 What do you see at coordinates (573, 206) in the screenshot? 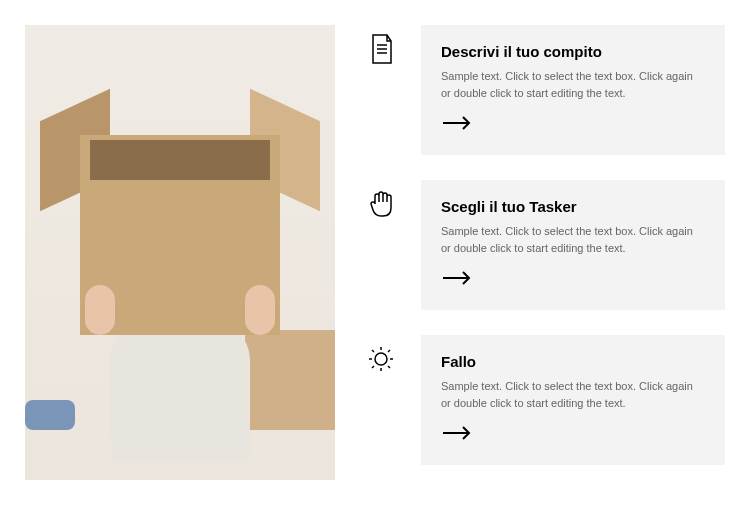
I see `step-title: Scegli il tuo Tasker` at bounding box center [573, 206].